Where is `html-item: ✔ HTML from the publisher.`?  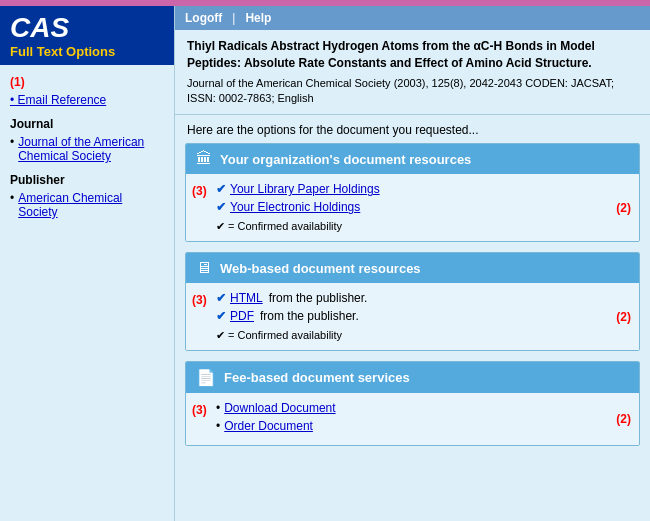
html-item: ✔ HTML from the publisher. is located at coordinates (422, 298).